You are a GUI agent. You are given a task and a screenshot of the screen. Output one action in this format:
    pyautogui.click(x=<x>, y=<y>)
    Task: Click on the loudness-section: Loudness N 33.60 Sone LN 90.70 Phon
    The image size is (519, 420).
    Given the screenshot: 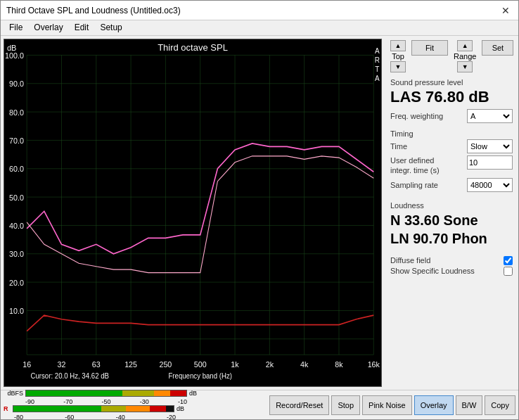 What is the action you would take?
    pyautogui.click(x=451, y=224)
    